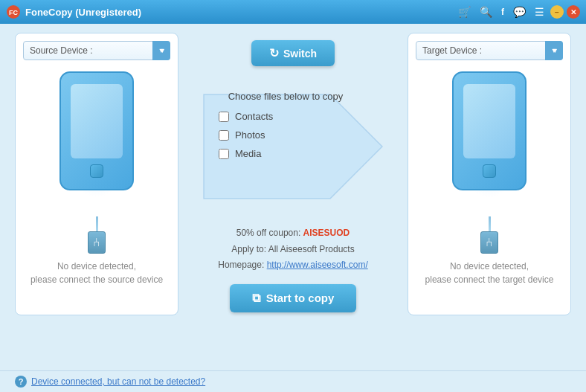  What do you see at coordinates (300, 54) in the screenshot?
I see `switch-label: Switch` at bounding box center [300, 54].